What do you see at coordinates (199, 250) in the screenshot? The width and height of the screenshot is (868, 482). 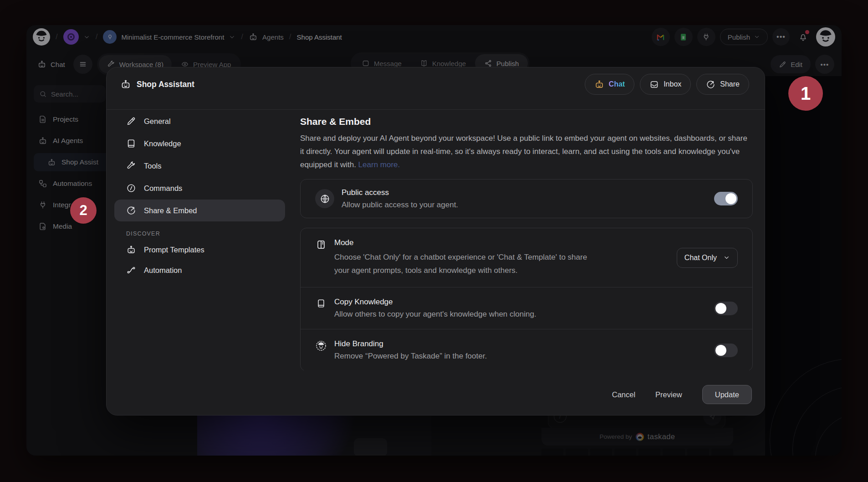 I see `nav-prompt-templates: Prompt Templates` at bounding box center [199, 250].